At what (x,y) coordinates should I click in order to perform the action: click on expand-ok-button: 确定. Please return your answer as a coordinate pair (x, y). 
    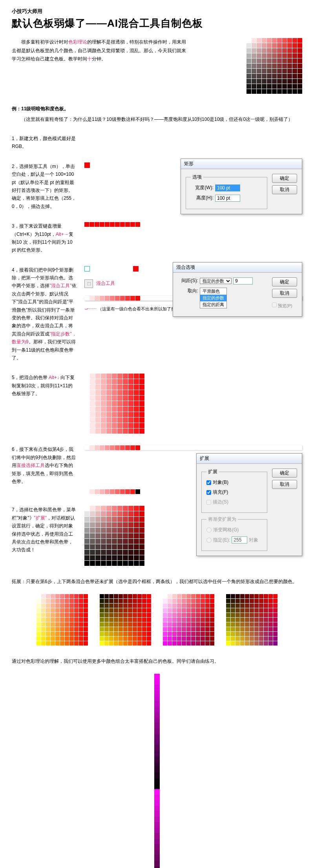
    Looking at the image, I should click on (285, 473).